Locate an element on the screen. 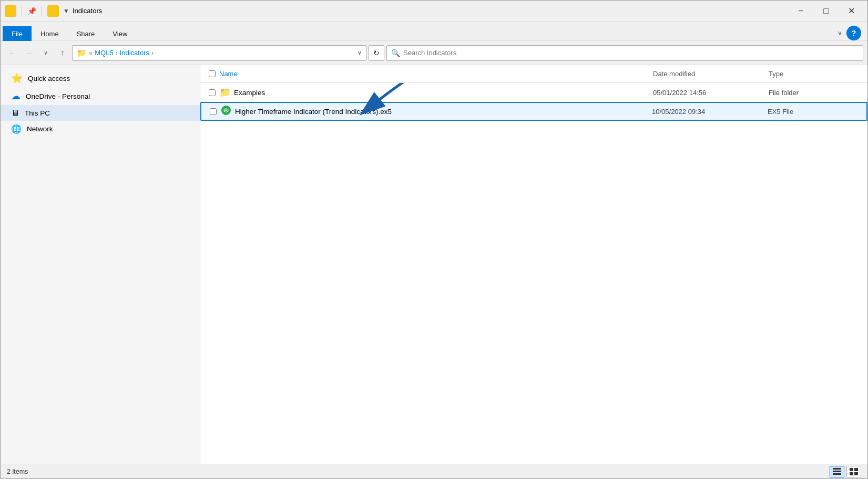 The image size is (868, 479). breadcrumb-sep: › is located at coordinates (117, 53).